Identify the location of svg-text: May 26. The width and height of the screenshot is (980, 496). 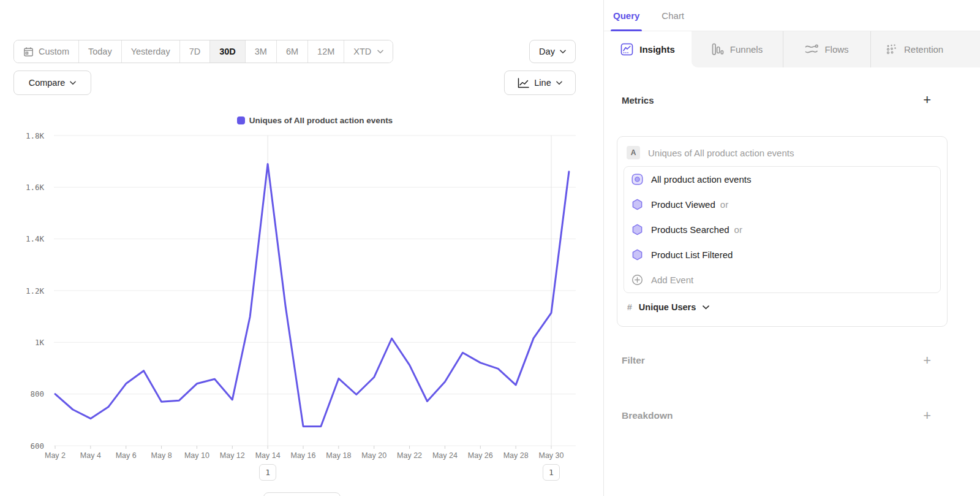
(480, 456).